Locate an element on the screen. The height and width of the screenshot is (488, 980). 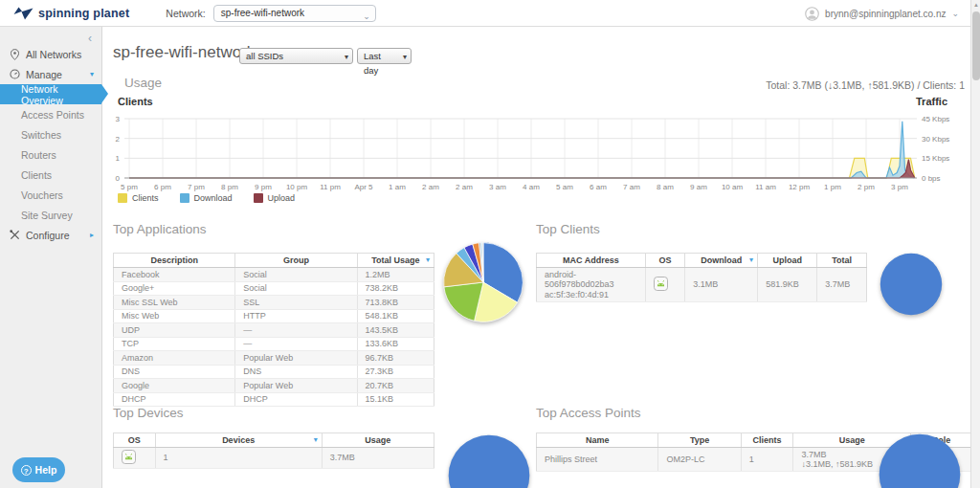
table-cell: 15.1KB is located at coordinates (395, 400).